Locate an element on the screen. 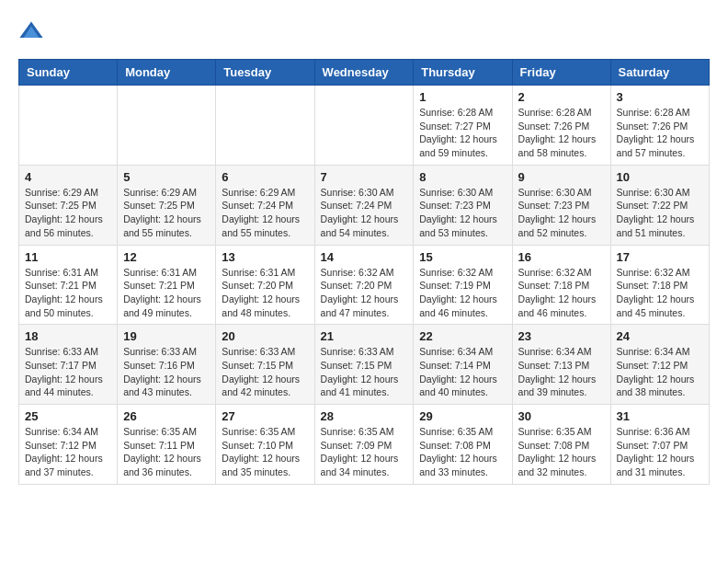 This screenshot has width=728, height=563. week-row-5: 25Sunrise: 6:34 AM Sunset: 7:12 PM Dayli… is located at coordinates (364, 445).